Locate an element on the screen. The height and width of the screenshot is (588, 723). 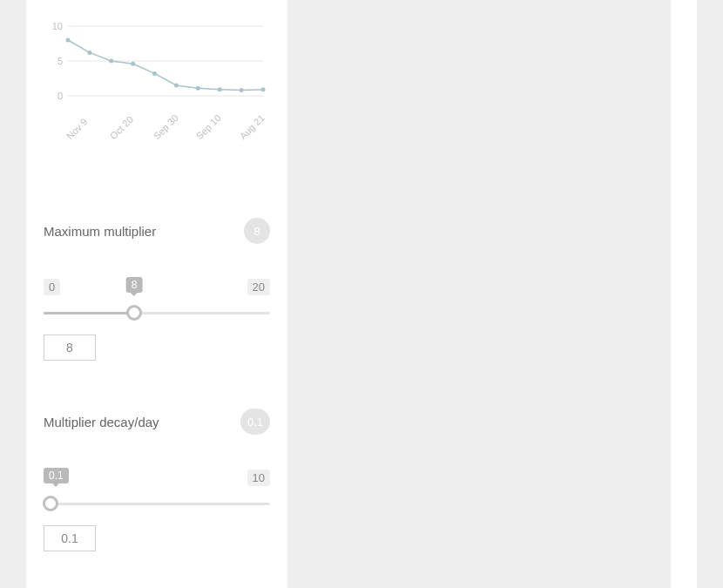
right-edge is located at coordinates (684, 294).